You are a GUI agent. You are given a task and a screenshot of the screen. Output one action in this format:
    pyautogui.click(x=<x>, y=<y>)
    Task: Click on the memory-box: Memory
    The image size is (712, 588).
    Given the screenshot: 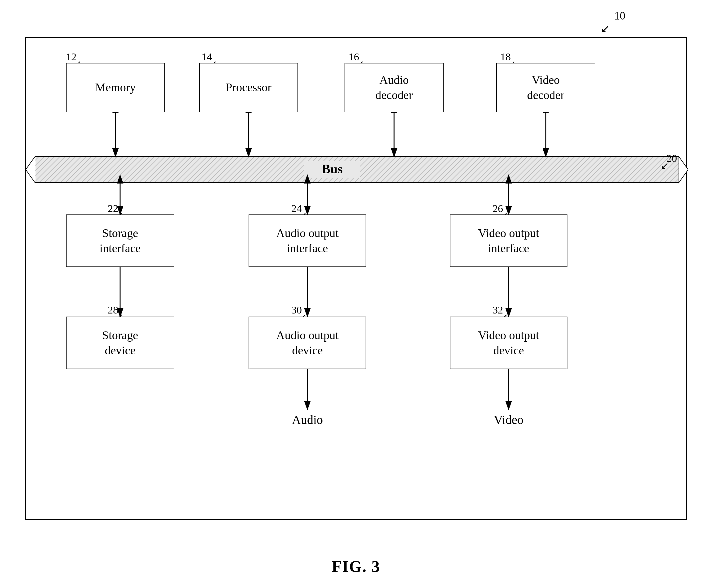 What is the action you would take?
    pyautogui.click(x=116, y=87)
    